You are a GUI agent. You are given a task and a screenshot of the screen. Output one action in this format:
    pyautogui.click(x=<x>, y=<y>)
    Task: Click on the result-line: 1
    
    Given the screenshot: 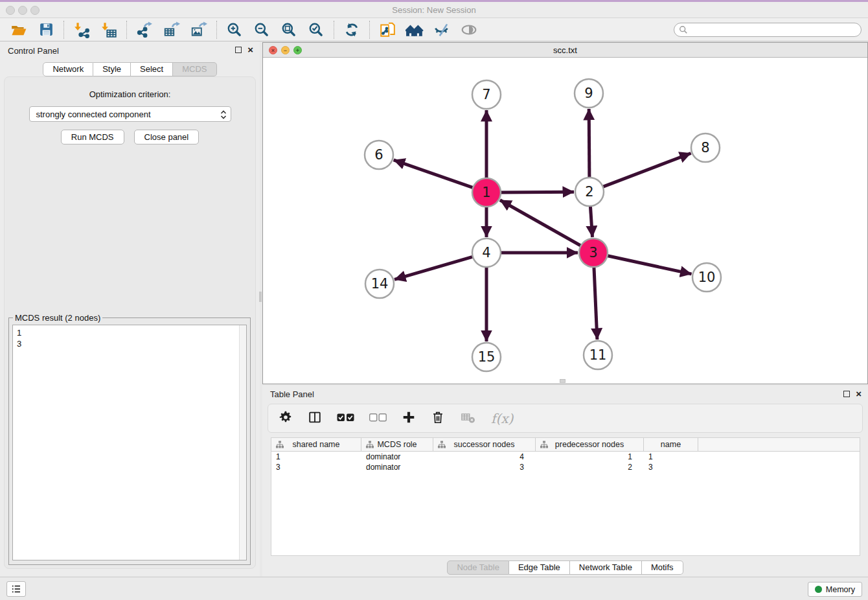 What is the action you would take?
    pyautogui.click(x=131, y=333)
    